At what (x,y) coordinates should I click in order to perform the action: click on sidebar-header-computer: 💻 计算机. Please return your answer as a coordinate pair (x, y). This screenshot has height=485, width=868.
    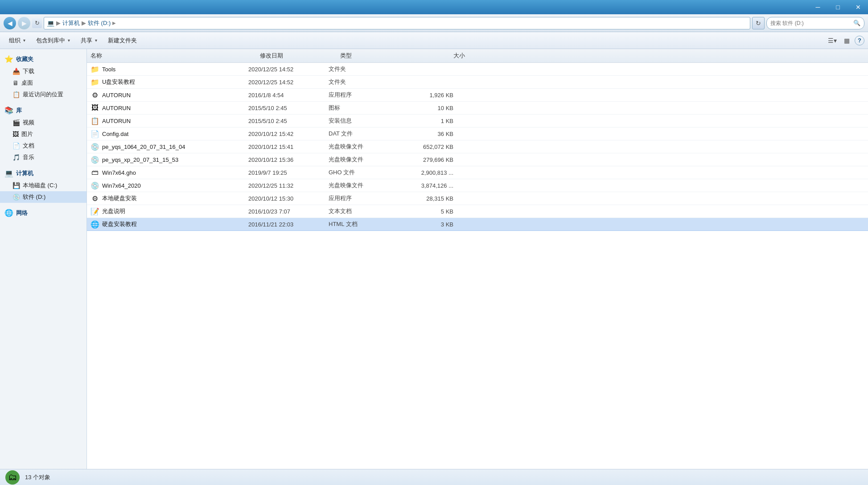
    Looking at the image, I should click on (43, 173).